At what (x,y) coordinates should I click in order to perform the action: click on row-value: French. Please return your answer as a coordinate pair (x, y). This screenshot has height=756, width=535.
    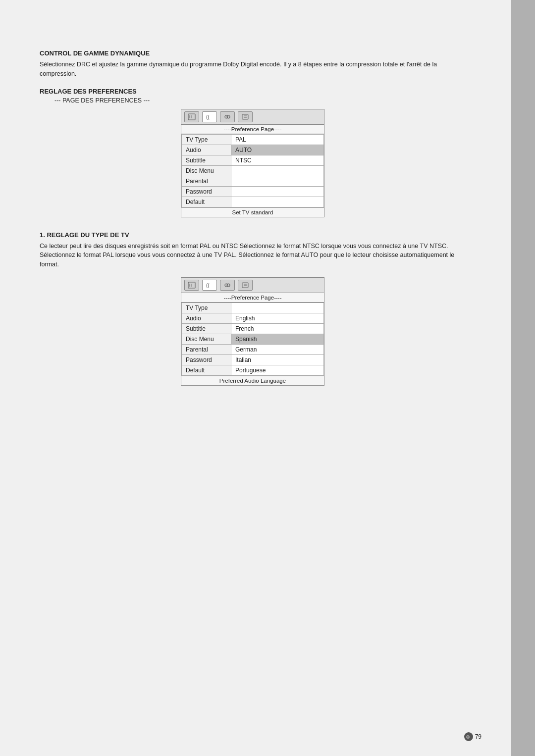
    Looking at the image, I should click on (277, 329).